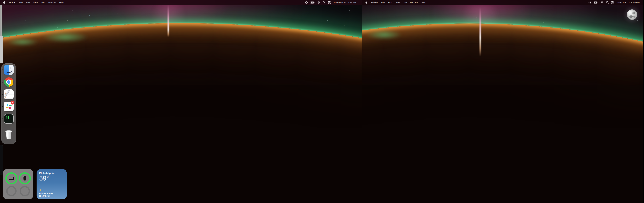  Describe the element at coordinates (632, 14) in the screenshot. I see `moon` at that location.